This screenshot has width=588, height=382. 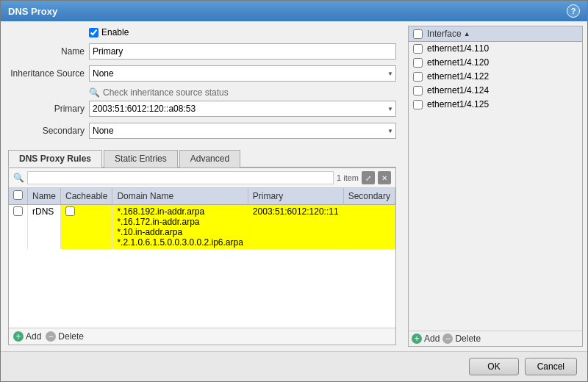 I want to click on domain-2: *.16.172.in-addr.arpa, so click(x=179, y=222).